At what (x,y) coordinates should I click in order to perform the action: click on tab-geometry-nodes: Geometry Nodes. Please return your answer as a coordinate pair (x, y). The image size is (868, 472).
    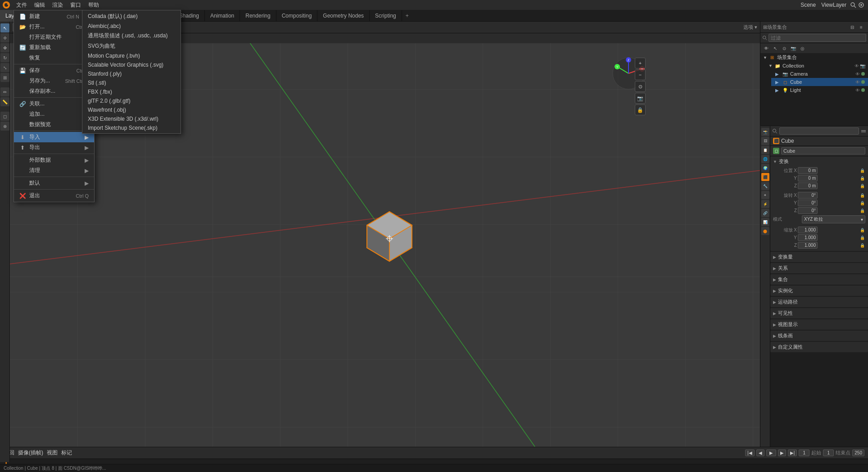
    Looking at the image, I should click on (344, 16).